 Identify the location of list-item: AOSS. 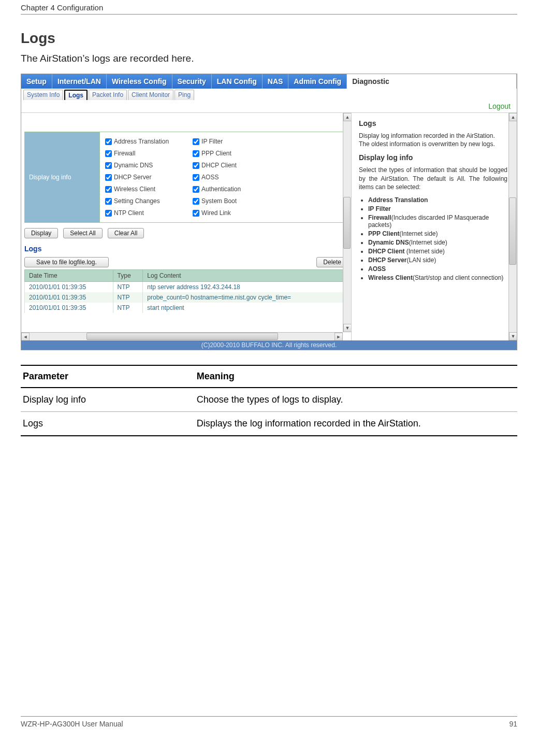
(438, 269).